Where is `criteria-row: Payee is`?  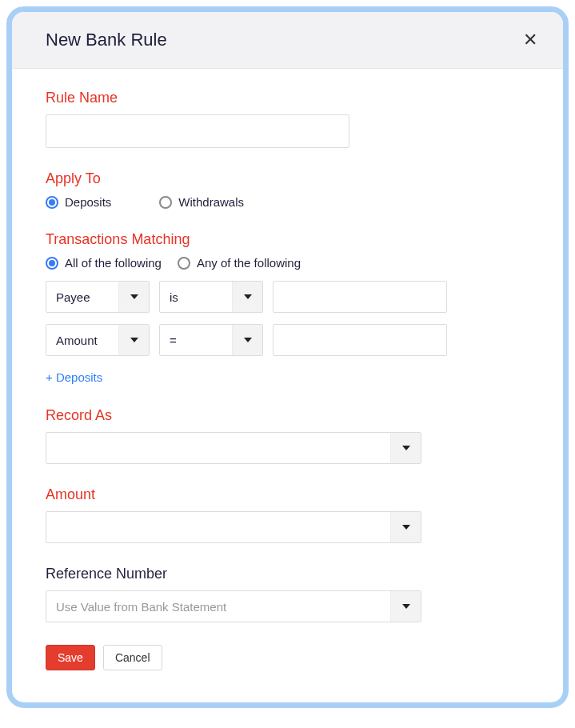
criteria-row: Payee is is located at coordinates (288, 297).